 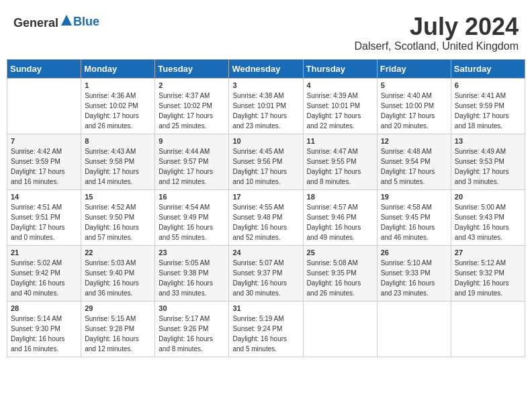 What do you see at coordinates (414, 106) in the screenshot?
I see `calendar-cell: 5Sunrise: 4:40 AMSunset: 10:00 PMDayligh…` at bounding box center [414, 106].